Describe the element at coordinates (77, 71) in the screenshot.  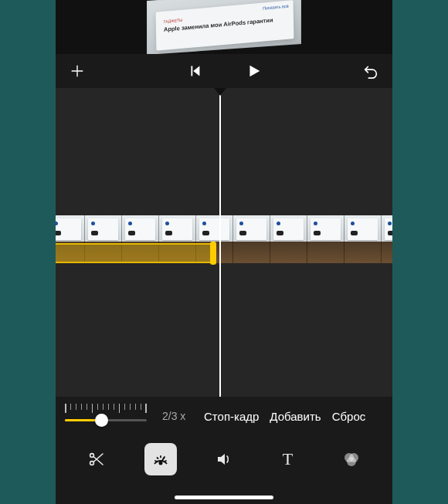
I see `plus-icon` at that location.